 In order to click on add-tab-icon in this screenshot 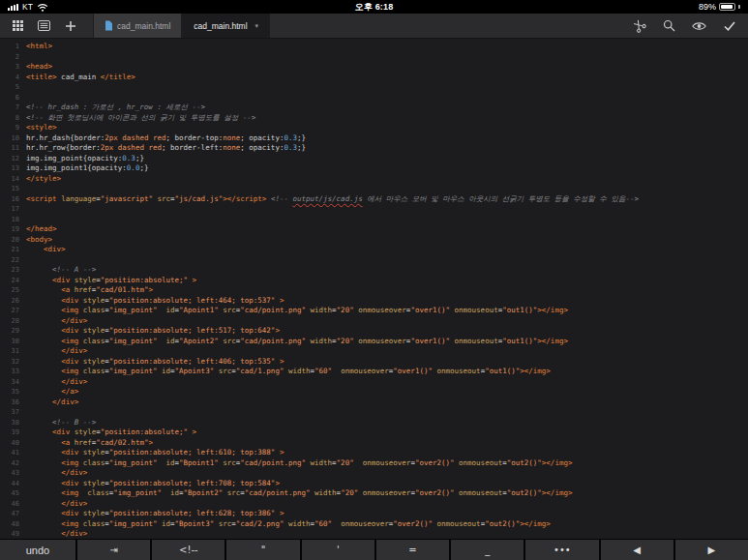, I will do `click(70, 25)`.